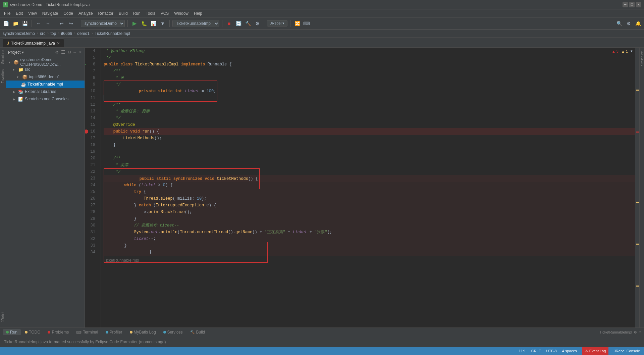  I want to click on breadcrumb-class: TicketRunnableImpl, so click(112, 34).